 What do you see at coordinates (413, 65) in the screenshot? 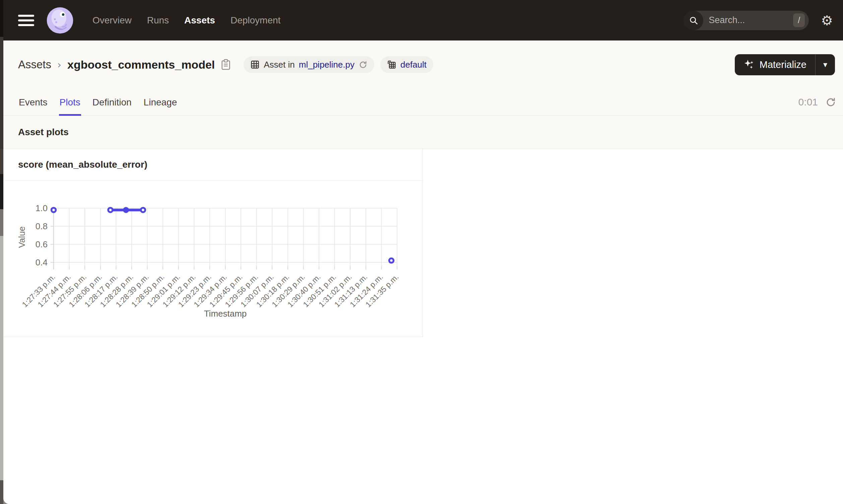
I see `code-location-link: default` at bounding box center [413, 65].